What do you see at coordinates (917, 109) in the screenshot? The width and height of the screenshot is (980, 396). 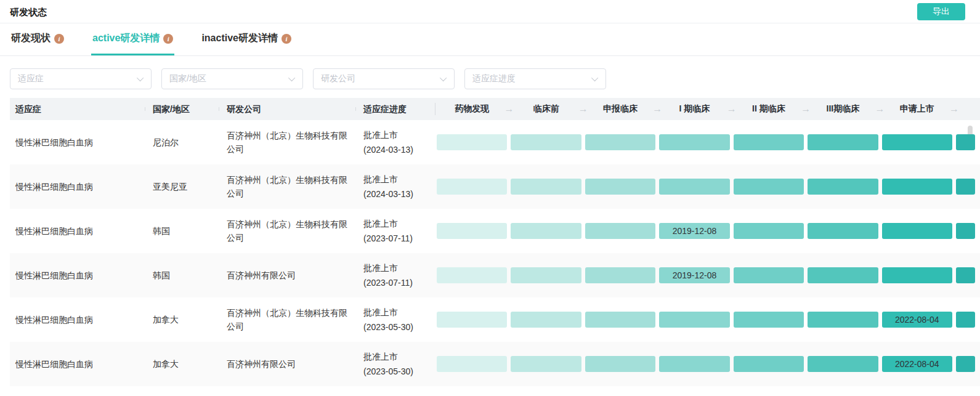 I see `stage-header-label: 申请上市` at bounding box center [917, 109].